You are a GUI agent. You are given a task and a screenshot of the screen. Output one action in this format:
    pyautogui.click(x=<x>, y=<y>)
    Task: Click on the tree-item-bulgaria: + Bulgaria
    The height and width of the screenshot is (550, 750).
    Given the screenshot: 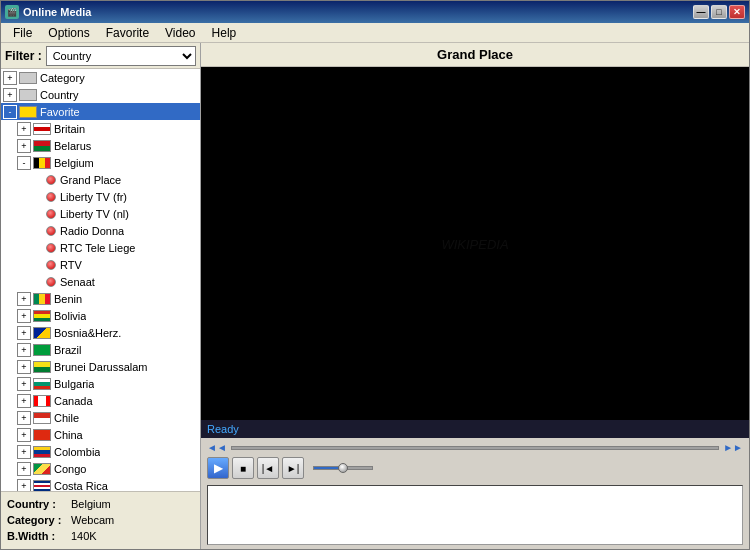 What is the action you would take?
    pyautogui.click(x=100, y=384)
    